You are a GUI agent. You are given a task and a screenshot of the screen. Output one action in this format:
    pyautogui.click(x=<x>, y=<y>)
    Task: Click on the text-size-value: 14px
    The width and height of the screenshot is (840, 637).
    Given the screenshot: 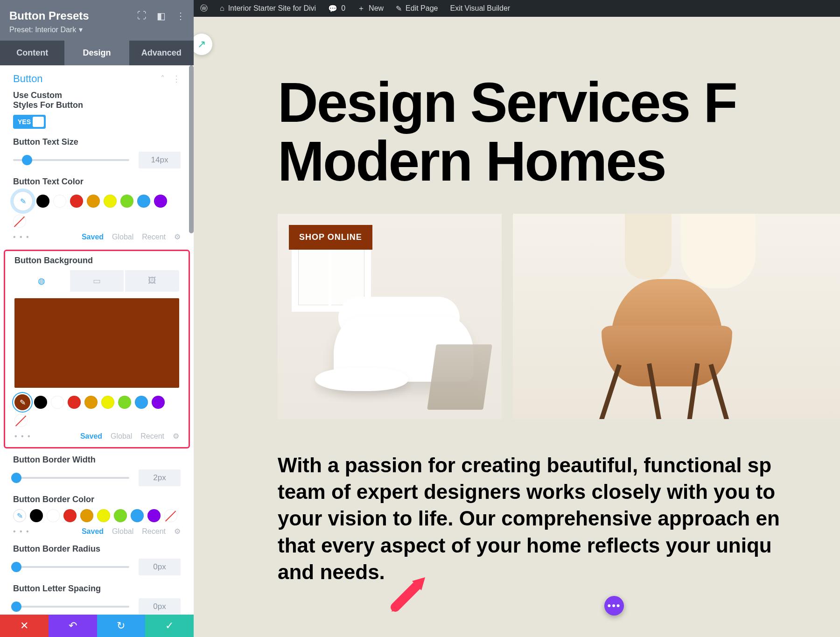 What is the action you would take?
    pyautogui.click(x=160, y=160)
    